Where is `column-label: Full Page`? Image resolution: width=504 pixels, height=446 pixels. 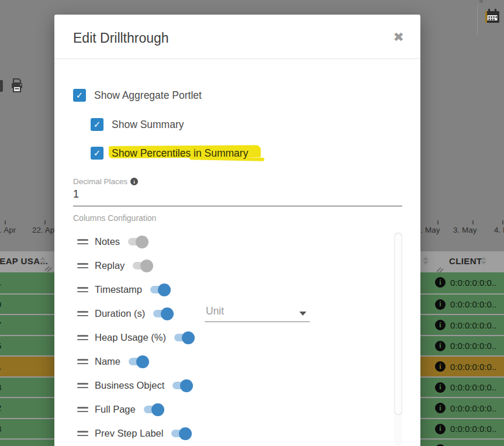
column-label: Full Page is located at coordinates (115, 409).